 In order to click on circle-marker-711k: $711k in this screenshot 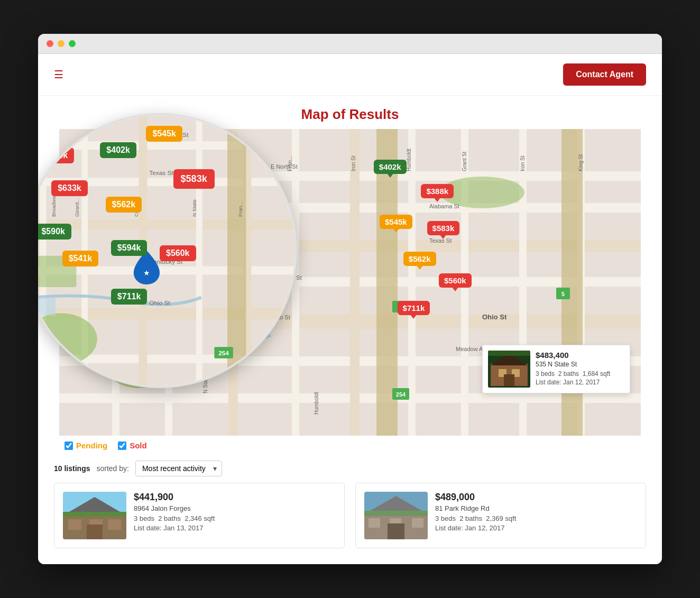, I will do `click(129, 297)`.